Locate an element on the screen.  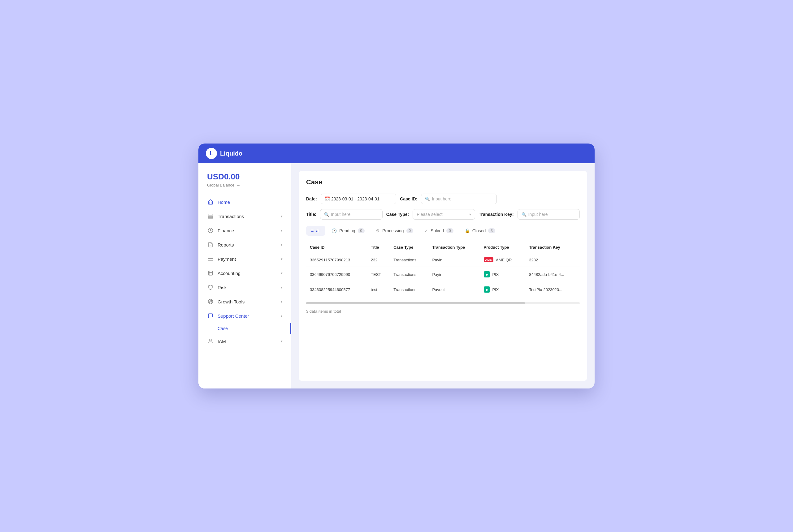
tab-closed-label: Closed is located at coordinates (479, 231).